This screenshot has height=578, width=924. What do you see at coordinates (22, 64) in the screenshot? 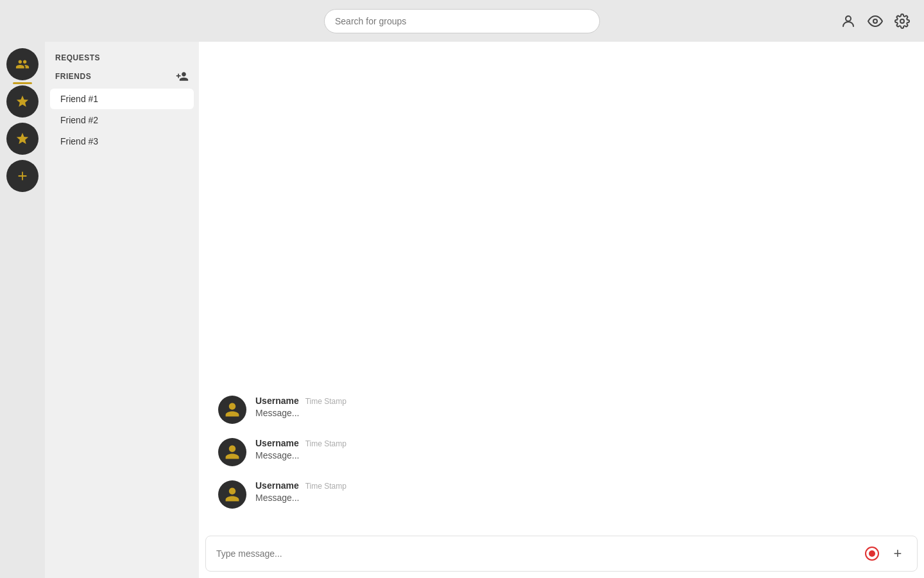
I see `nav-btn-friends` at bounding box center [22, 64].